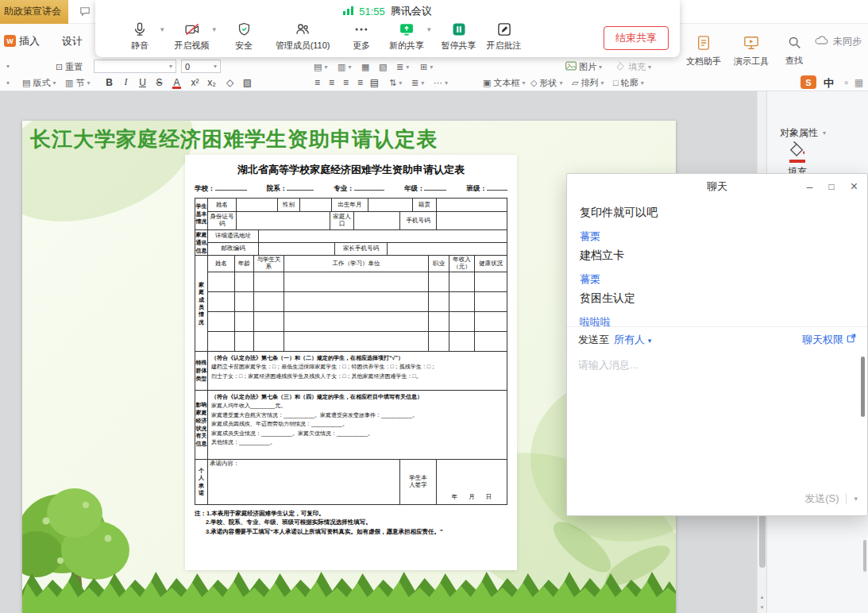 The width and height of the screenshot is (868, 613). I want to click on align-justify-button: ≡, so click(361, 83).